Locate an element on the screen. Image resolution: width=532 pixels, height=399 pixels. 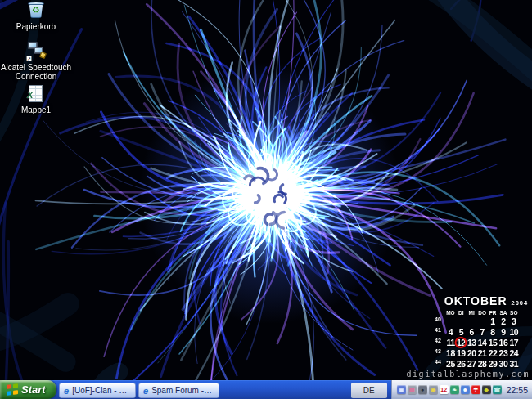
calendar-day-header: FR is located at coordinates (493, 312).